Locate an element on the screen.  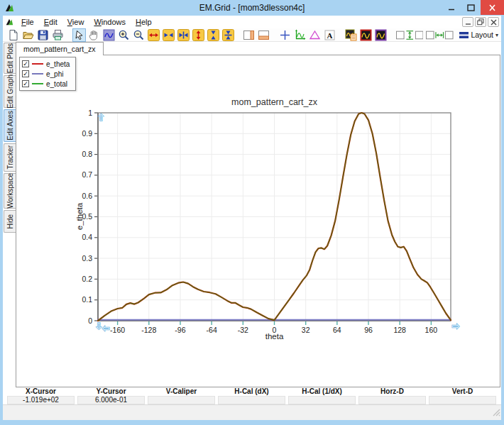
svg-text: 0 is located at coordinates (90, 321).